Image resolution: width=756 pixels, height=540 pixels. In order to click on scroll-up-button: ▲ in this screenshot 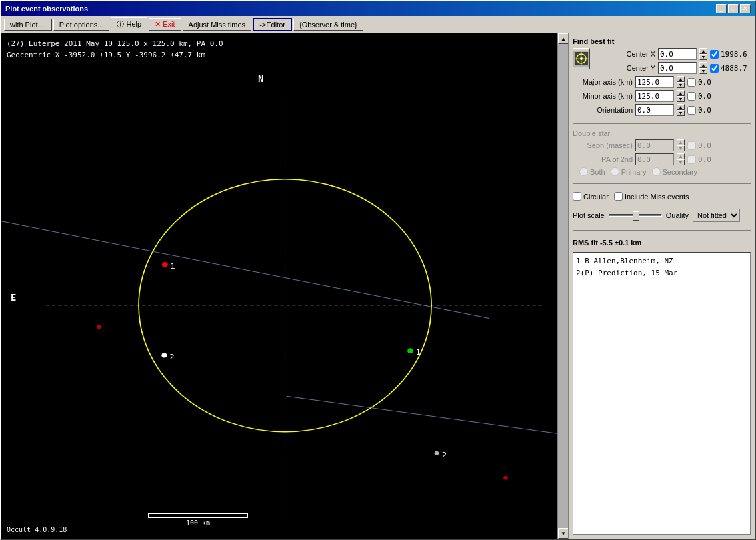, I will do `click(563, 39)`.